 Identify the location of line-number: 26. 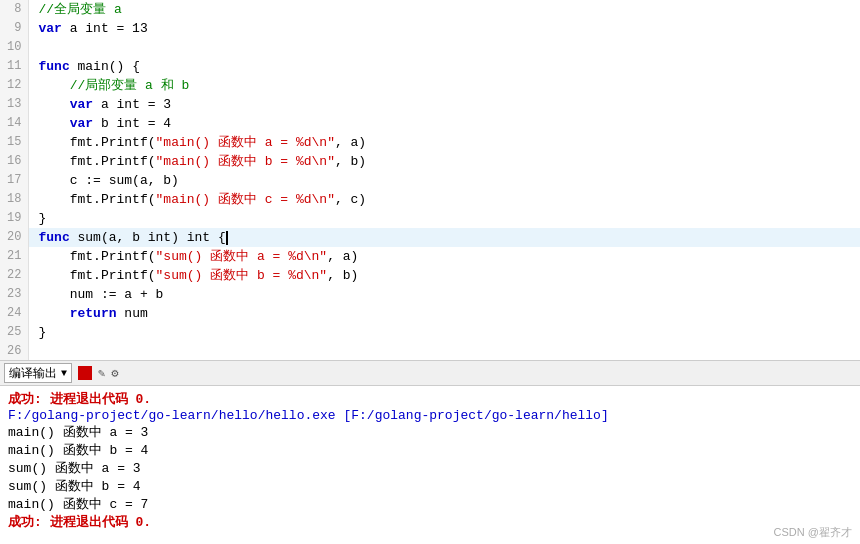
(14, 351).